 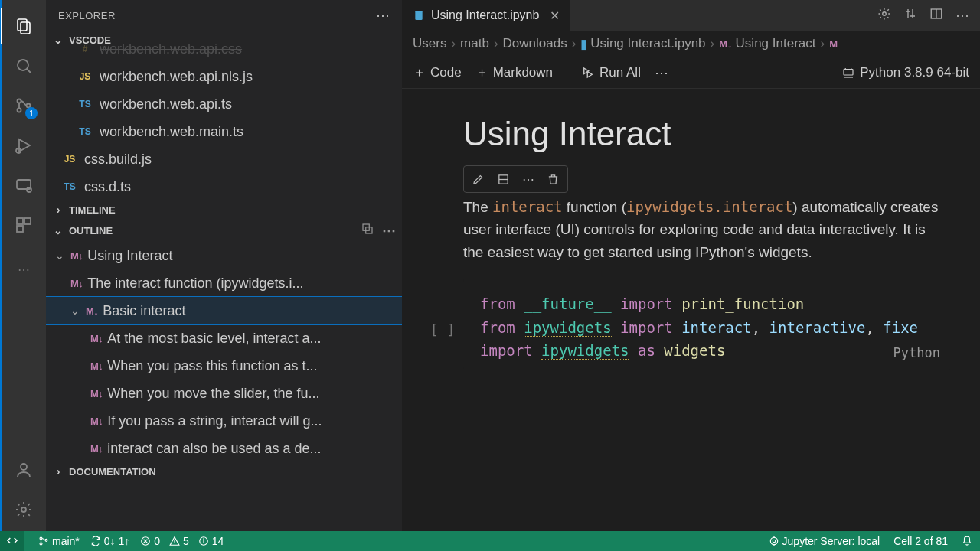 I want to click on file-row: #workbench.web.api.css, so click(x=224, y=49).